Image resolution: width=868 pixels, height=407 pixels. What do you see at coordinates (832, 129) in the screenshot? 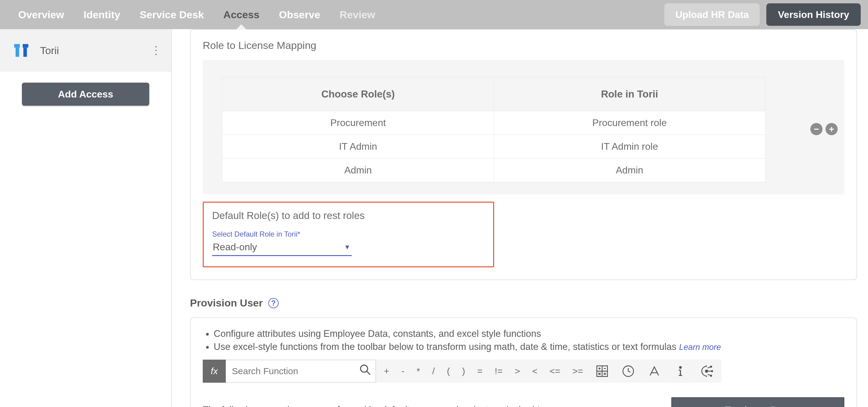
I see `add-row-icon: +` at bounding box center [832, 129].